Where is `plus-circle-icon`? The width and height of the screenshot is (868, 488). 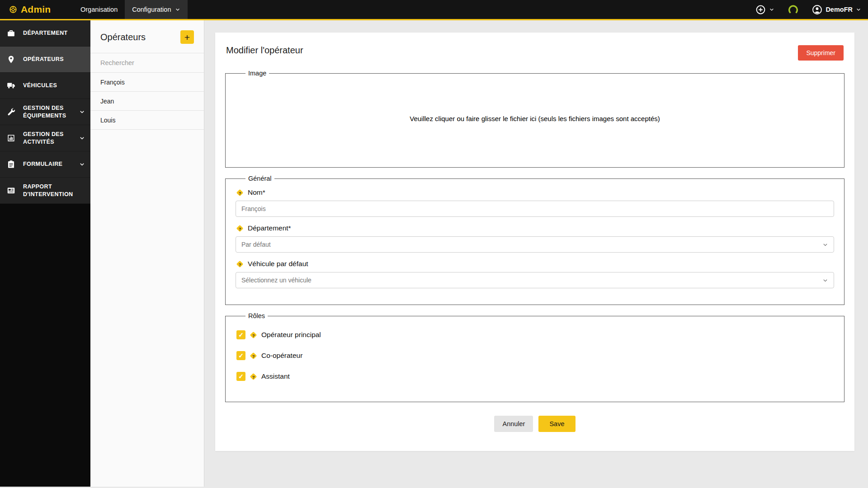 plus-circle-icon is located at coordinates (760, 10).